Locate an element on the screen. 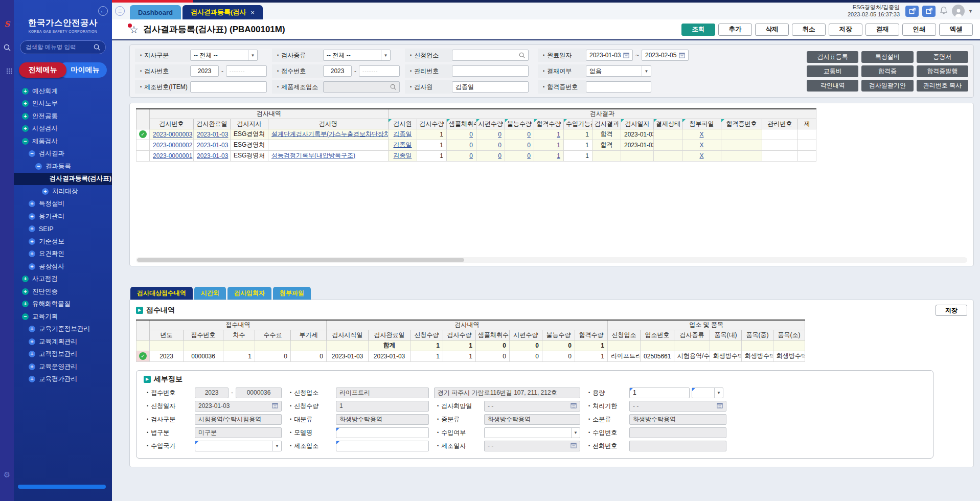 Image resolution: width=980 pixels, height=501 pixels. sidebar-scrollbar is located at coordinates (62, 487).